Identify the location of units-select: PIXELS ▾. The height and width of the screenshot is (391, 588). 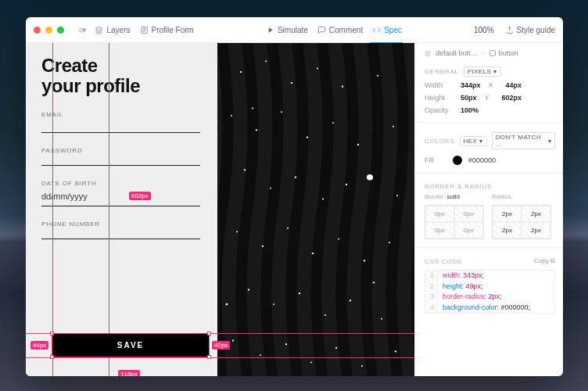
(482, 72).